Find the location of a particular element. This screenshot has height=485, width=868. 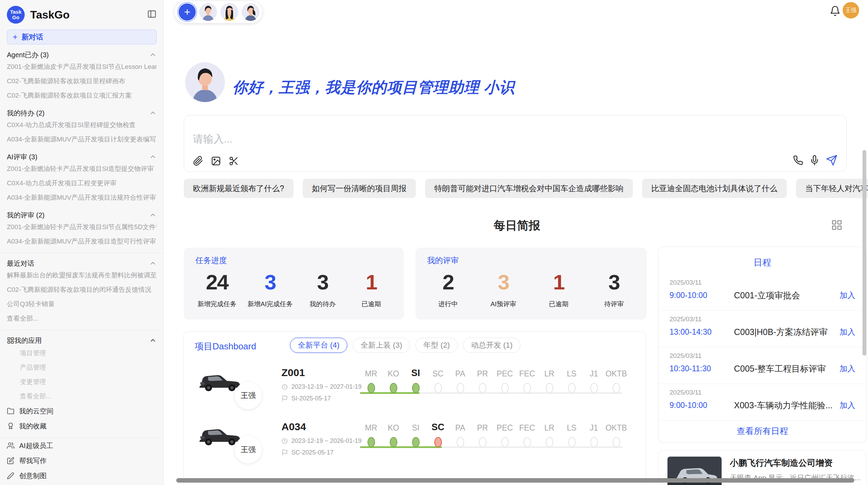

milestone-track: MRKOSISCPAPRPECFECLRLSJ1OKTB is located at coordinates (494, 384).